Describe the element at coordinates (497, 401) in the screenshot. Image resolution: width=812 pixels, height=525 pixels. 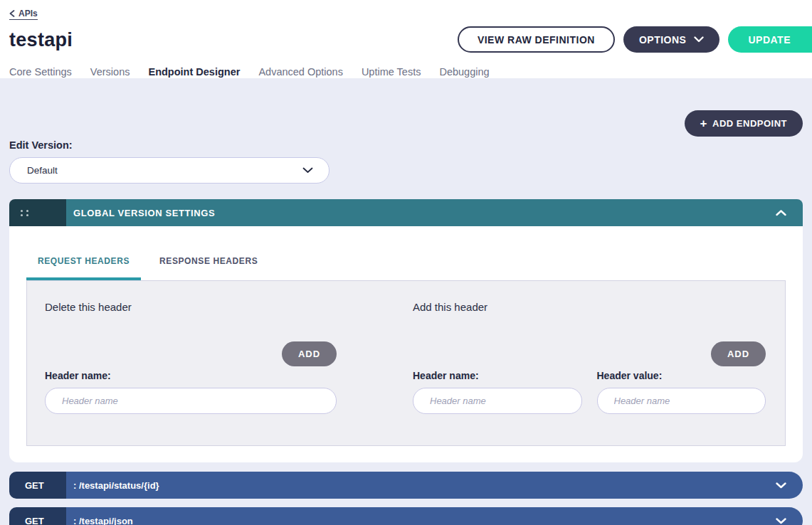
I see `add-header-name-input` at that location.